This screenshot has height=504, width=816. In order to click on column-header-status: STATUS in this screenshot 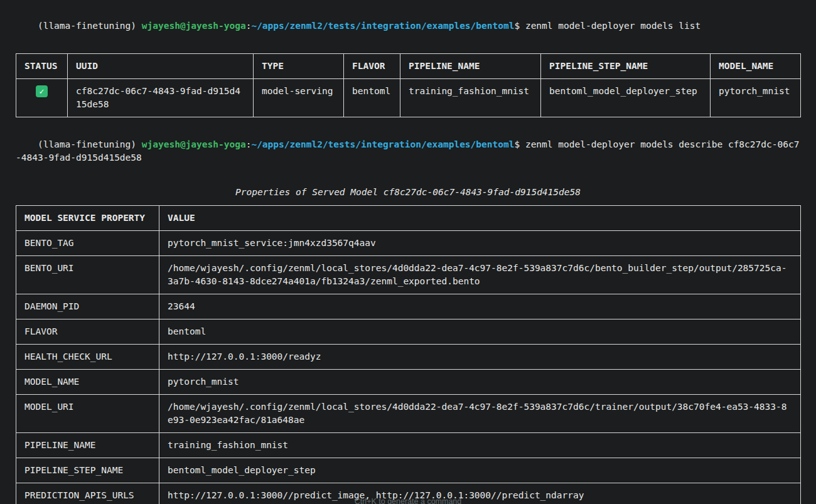, I will do `click(42, 67)`.